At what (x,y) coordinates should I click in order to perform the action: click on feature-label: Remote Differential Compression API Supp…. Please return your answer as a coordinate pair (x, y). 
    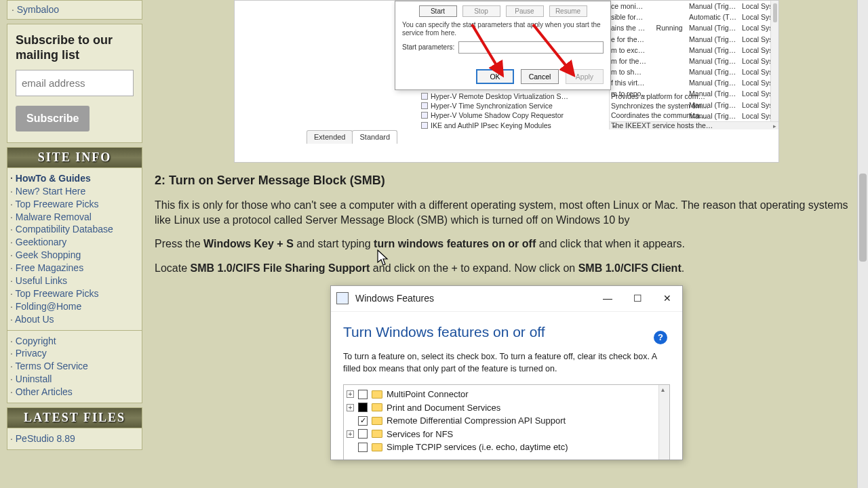
    Looking at the image, I should click on (476, 421).